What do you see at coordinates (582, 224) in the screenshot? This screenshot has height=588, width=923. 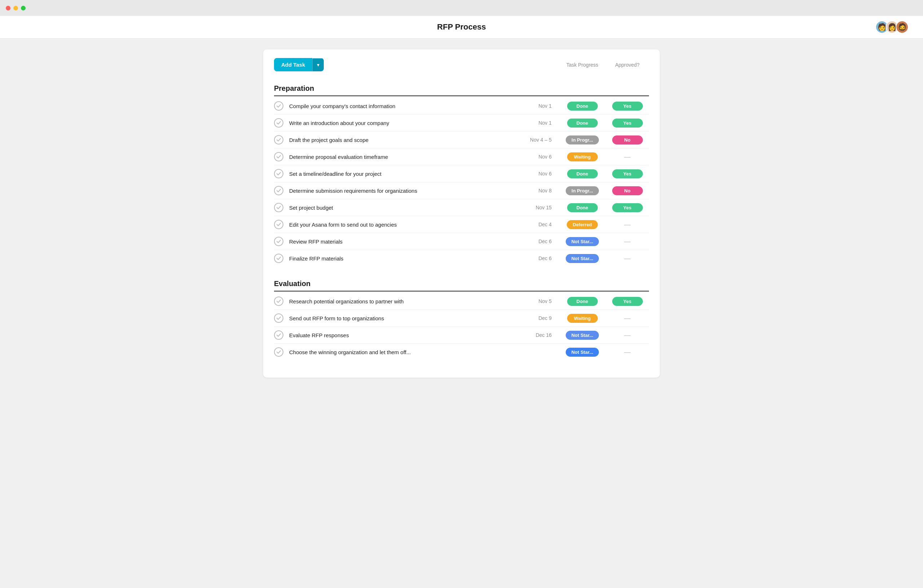 I see `task-progress-cell: Deferred` at bounding box center [582, 224].